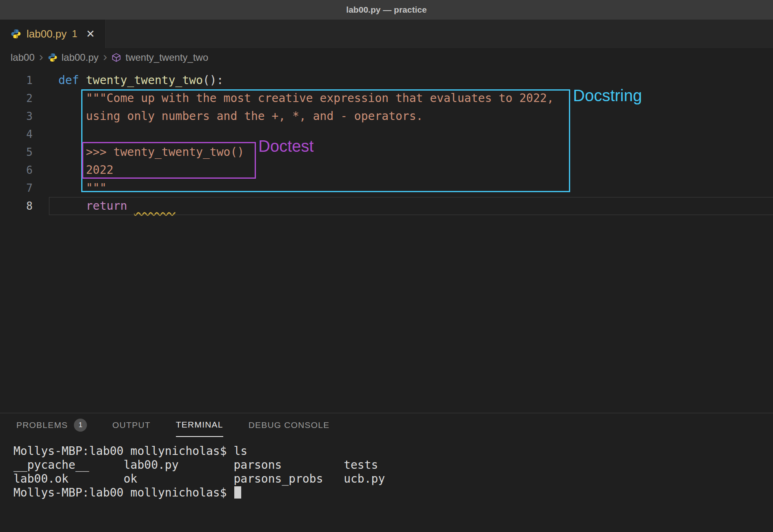  Describe the element at coordinates (82, 188) in the screenshot. I see `line-content: """` at that location.